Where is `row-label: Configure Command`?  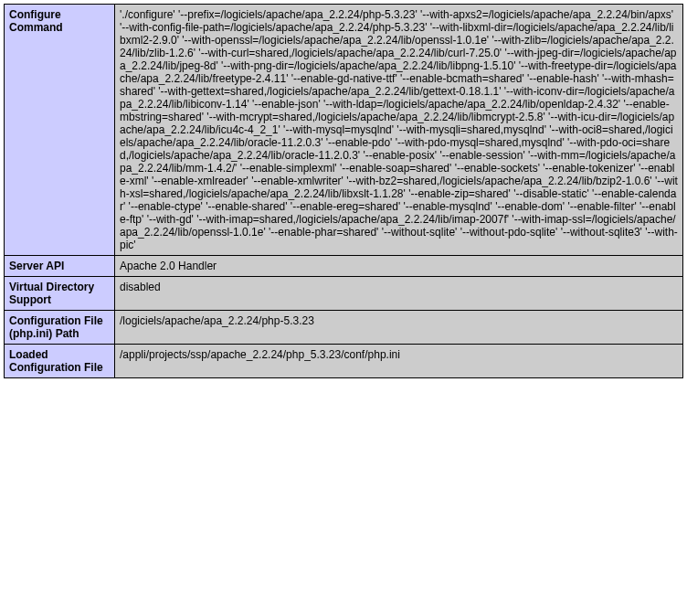 row-label: Configure Command is located at coordinates (60, 130).